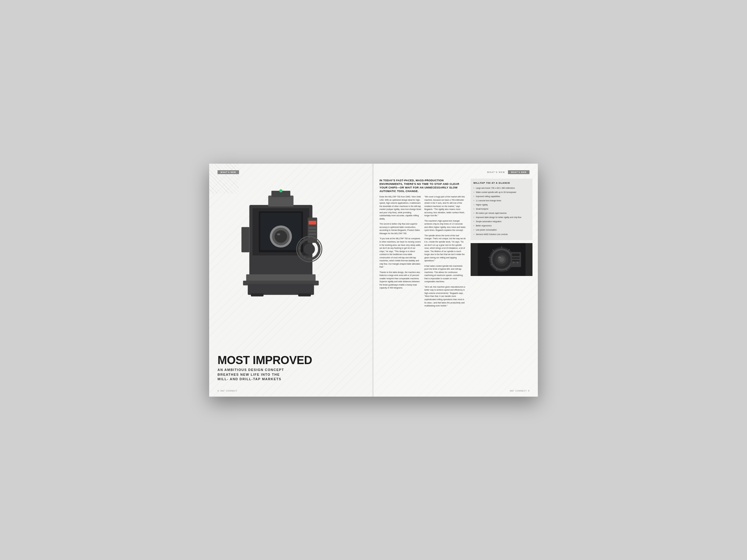  I want to click on bottom-text-area: MOST IMPROVED AN AMBITIOUS DESIGN CONCEP…, so click(292, 368).